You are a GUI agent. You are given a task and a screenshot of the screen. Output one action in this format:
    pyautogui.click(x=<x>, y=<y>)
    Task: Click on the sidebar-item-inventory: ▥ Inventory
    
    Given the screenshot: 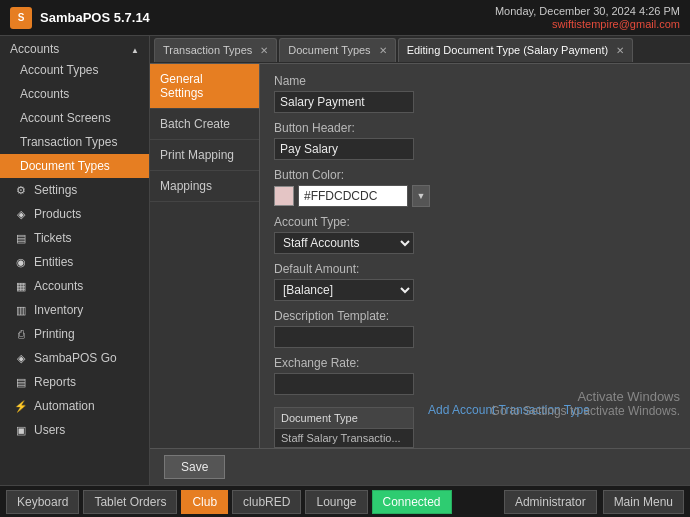 What is the action you would take?
    pyautogui.click(x=74, y=310)
    